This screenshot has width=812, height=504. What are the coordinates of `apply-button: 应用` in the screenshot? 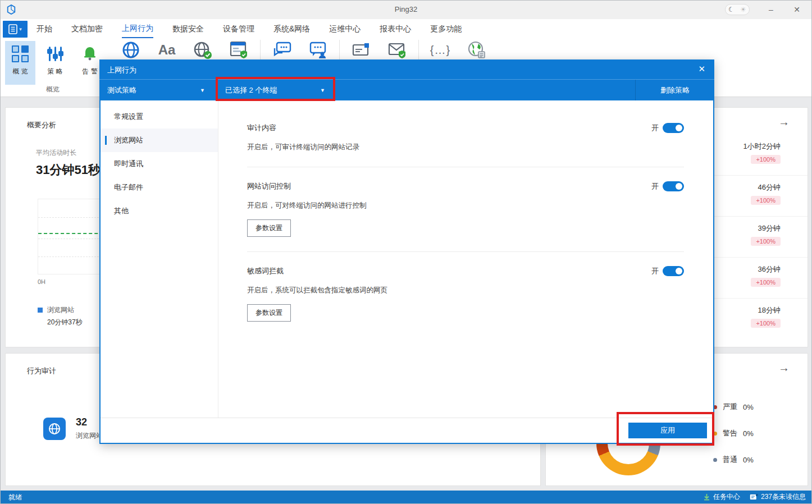 It's located at (668, 430).